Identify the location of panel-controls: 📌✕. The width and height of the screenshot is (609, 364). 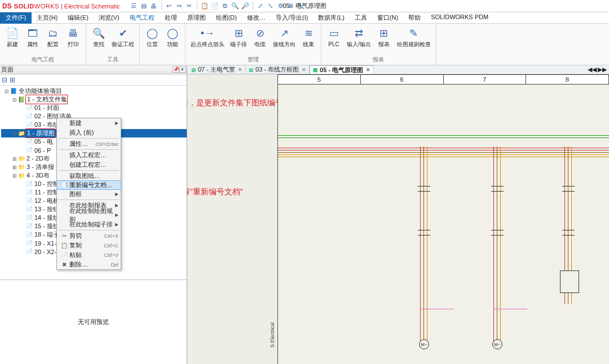
(179, 70).